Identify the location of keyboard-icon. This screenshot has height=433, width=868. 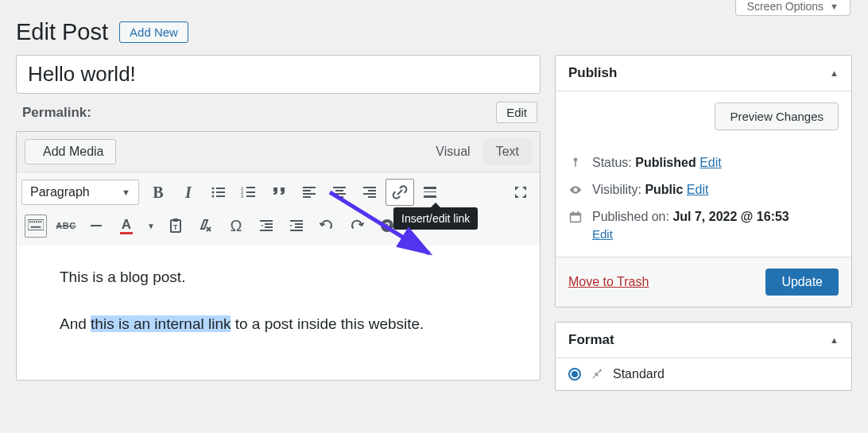
(36, 226).